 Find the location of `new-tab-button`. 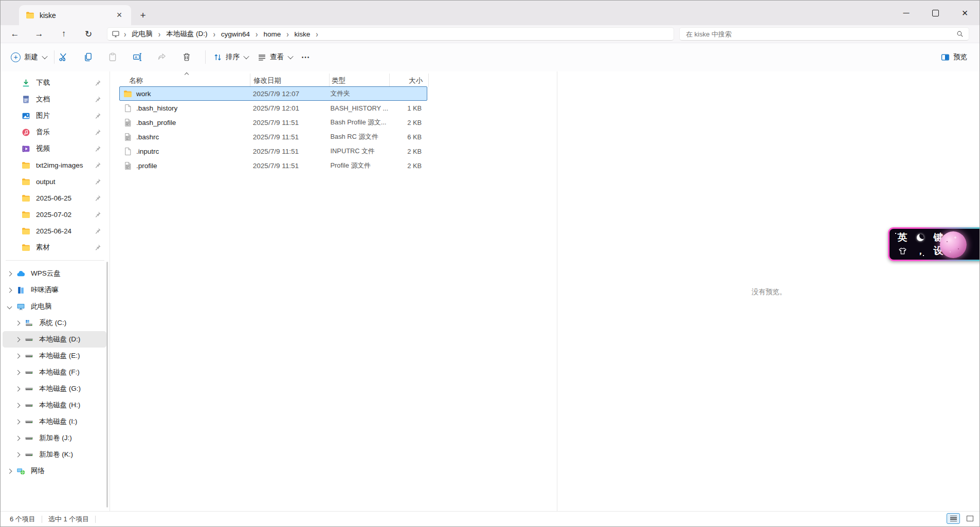

new-tab-button is located at coordinates (143, 15).